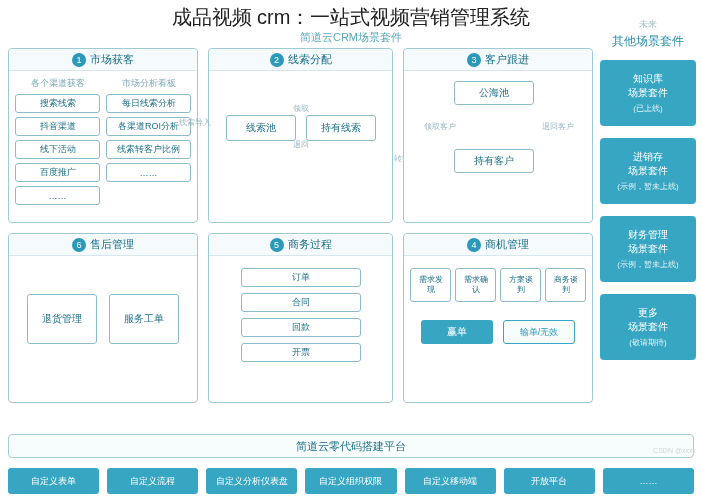 This screenshot has width=702, height=500. What do you see at coordinates (148, 146) in the screenshot?
I see `col-analytics: 市场分析看板 每日线索分析 各渠道ROI分析 线索转客户比例 ……` at bounding box center [148, 146].